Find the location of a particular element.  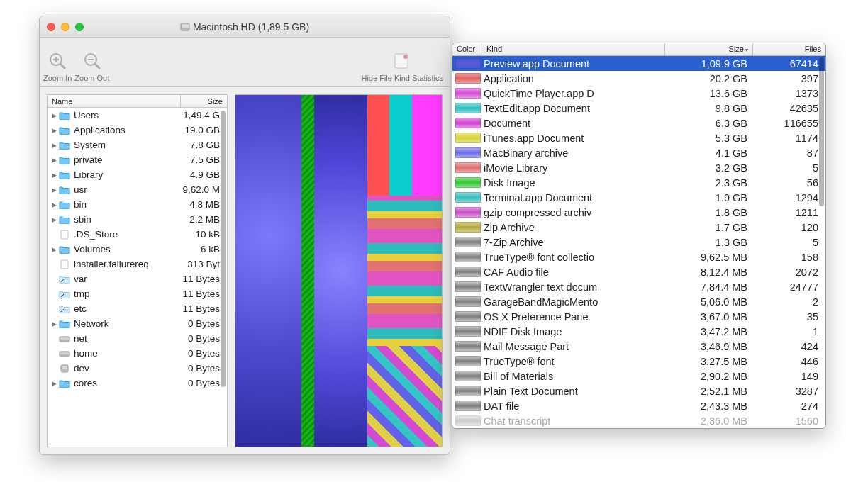

stats-row: Plain Text Document2,52.1 MB3287 is located at coordinates (639, 391).